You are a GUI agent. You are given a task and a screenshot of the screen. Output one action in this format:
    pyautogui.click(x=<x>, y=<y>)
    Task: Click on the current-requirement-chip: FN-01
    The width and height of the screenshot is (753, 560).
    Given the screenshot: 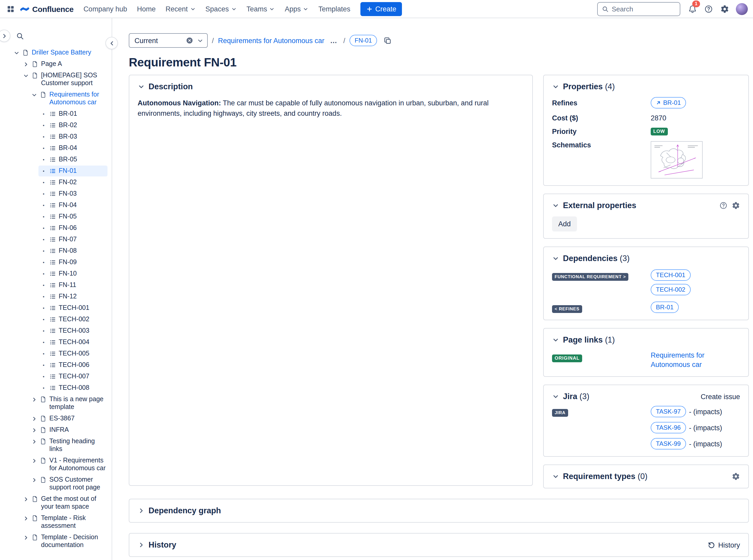 What is the action you would take?
    pyautogui.click(x=363, y=41)
    